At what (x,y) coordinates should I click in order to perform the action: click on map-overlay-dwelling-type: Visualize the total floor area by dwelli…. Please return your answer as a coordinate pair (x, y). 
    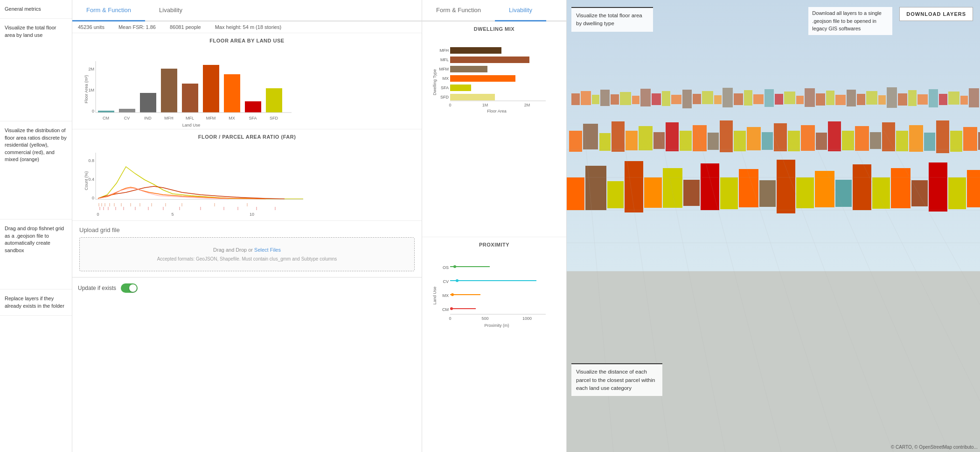
    Looking at the image, I should click on (612, 20).